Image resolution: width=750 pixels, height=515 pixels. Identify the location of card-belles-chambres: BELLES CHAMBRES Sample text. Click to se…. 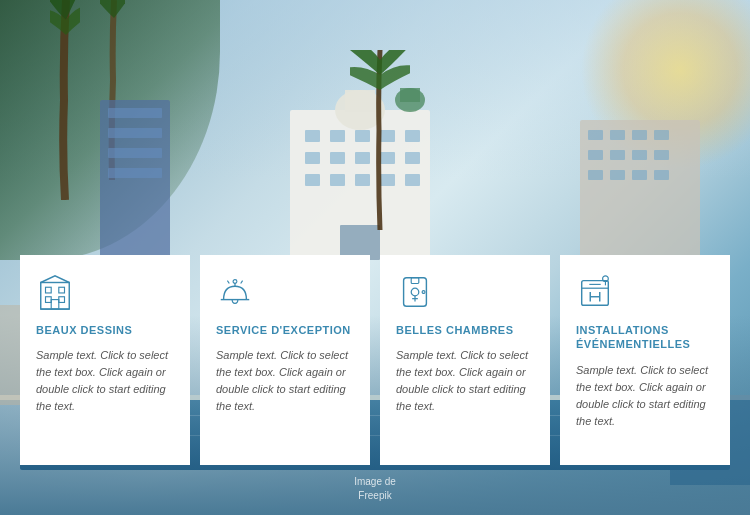
(465, 360).